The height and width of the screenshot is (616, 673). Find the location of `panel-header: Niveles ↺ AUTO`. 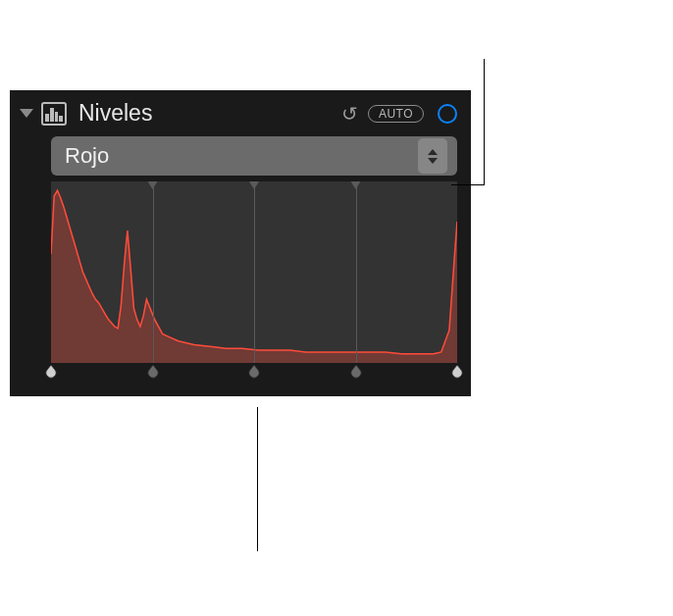

panel-header: Niveles ↺ AUTO is located at coordinates (240, 114).